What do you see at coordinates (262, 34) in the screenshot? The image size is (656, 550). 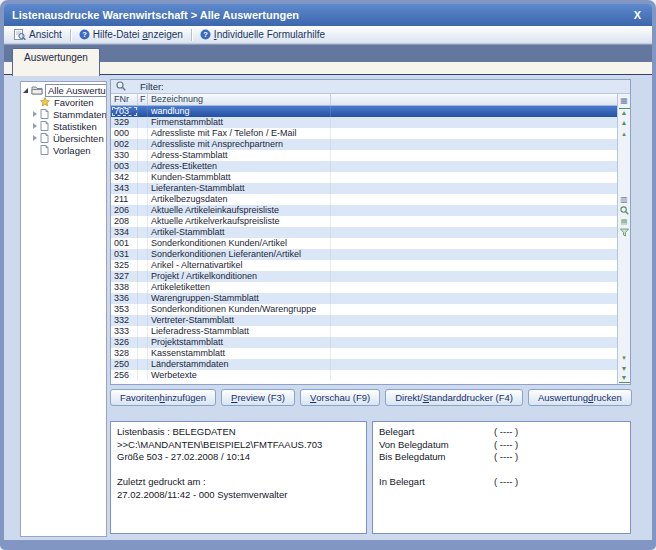 I see `formularhilfe-button: ?Individuelle Formularhilfe` at bounding box center [262, 34].